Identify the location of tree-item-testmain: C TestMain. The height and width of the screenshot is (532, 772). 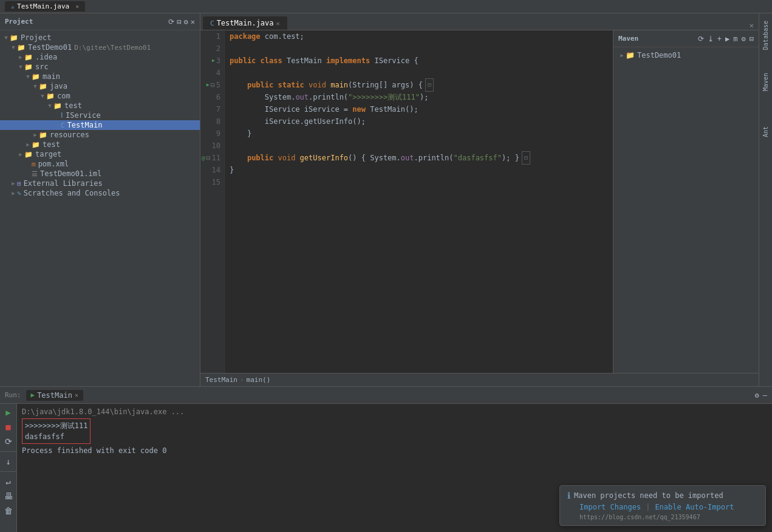
(100, 125).